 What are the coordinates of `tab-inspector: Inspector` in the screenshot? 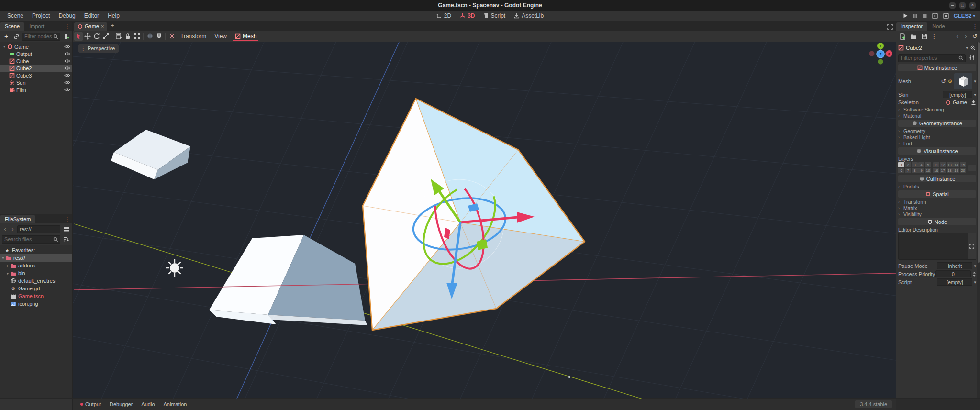 It's located at (912, 27).